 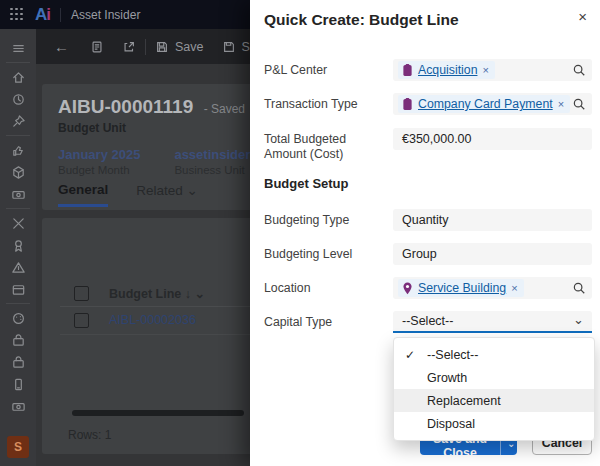 What do you see at coordinates (428, 220) in the screenshot?
I see `field-budgeting-type: Budgeting Type * Quantity` at bounding box center [428, 220].